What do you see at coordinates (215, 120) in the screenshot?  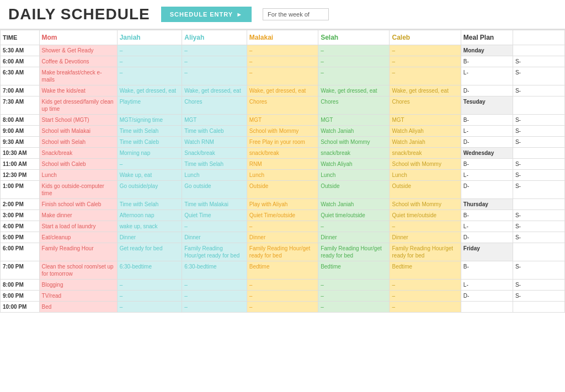 I see `aliyah-cell: MGT` at bounding box center [215, 120].